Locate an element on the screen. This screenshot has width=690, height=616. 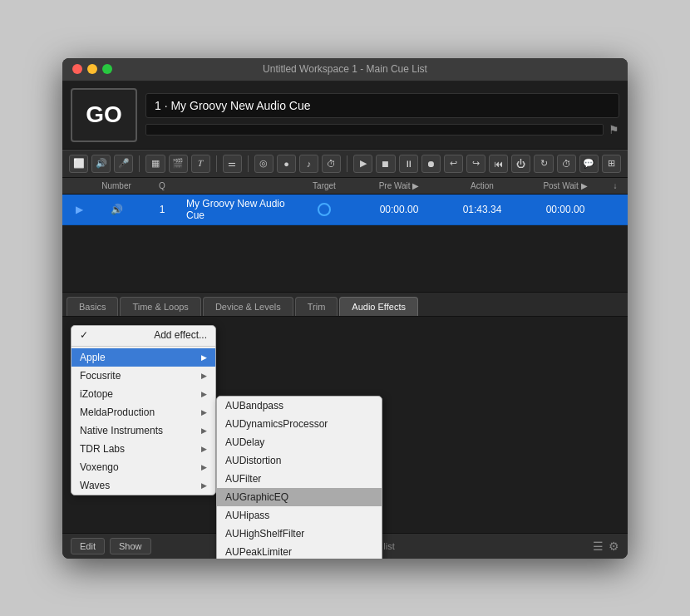
tab-basics: Basics is located at coordinates (92, 306).